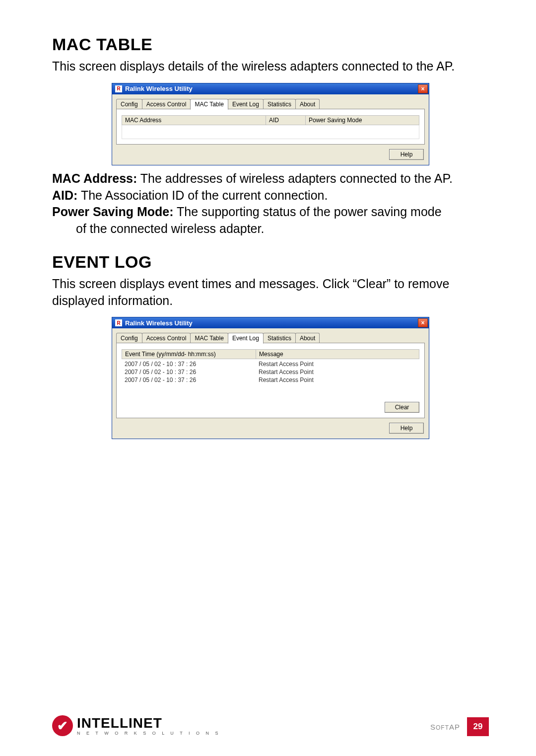 This screenshot has width=536, height=756. Describe the element at coordinates (113, 212) in the screenshot. I see `psm-term: Power Saving Mode:` at that location.